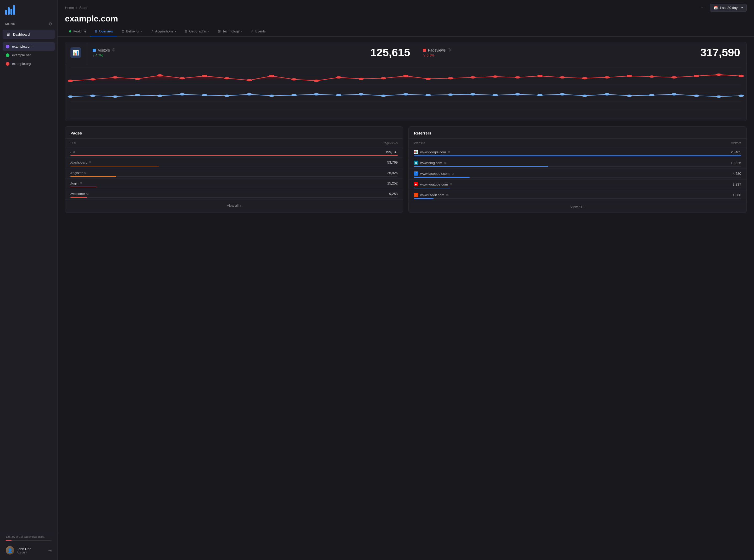  I want to click on tabs-bar: Realtime ⊞ Overview ⊡ Behavior ▾ ↗ Acqui…, so click(406, 32).